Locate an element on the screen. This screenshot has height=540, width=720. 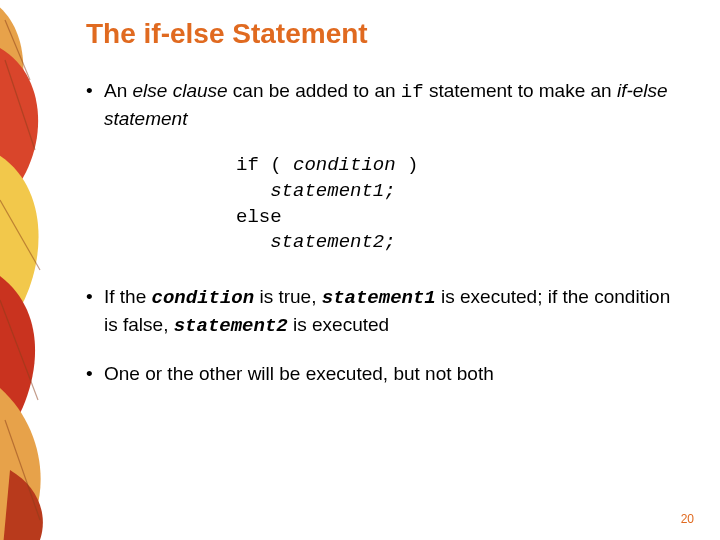
code-text: ) is located at coordinates (408, 165).